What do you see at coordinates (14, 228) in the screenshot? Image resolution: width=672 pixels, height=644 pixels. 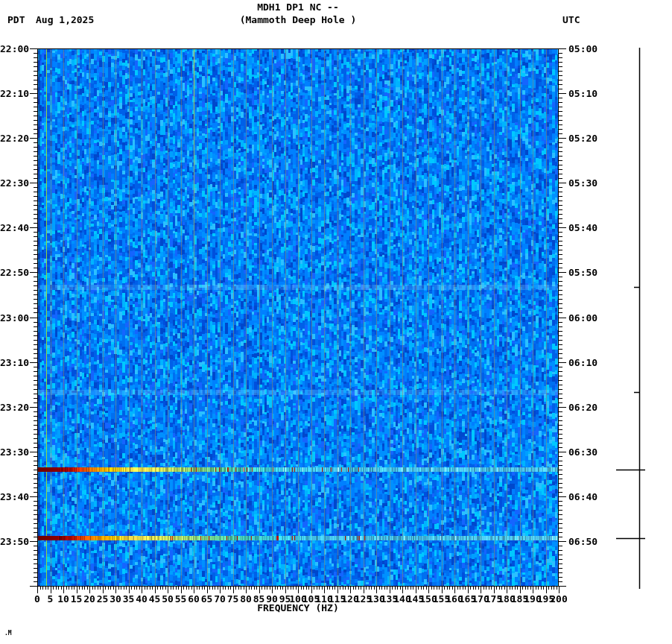 I see `left-time-label: 22:40` at bounding box center [14, 228].